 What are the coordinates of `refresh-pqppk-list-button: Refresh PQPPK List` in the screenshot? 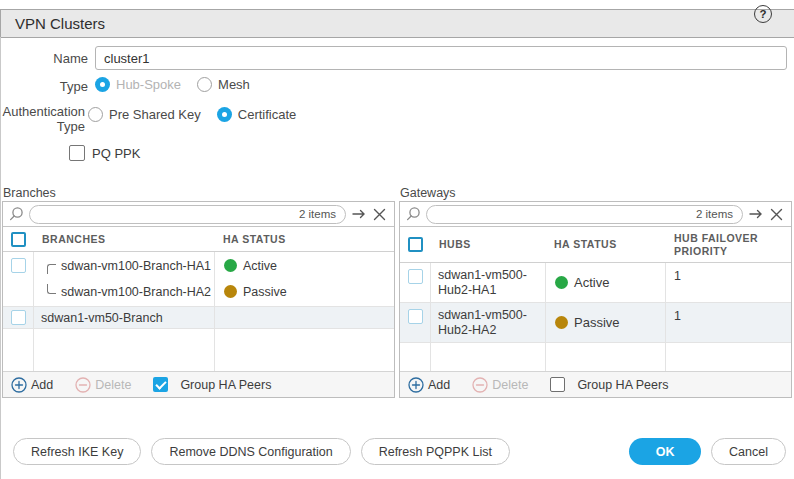 It's located at (436, 452).